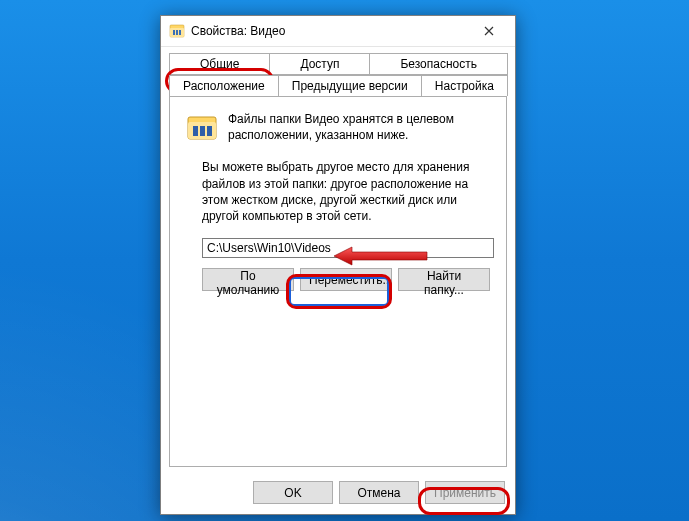  What do you see at coordinates (338, 72) in the screenshot?
I see `tab-strip: Общие Доступ Безопасность Расположение П…` at bounding box center [338, 72].